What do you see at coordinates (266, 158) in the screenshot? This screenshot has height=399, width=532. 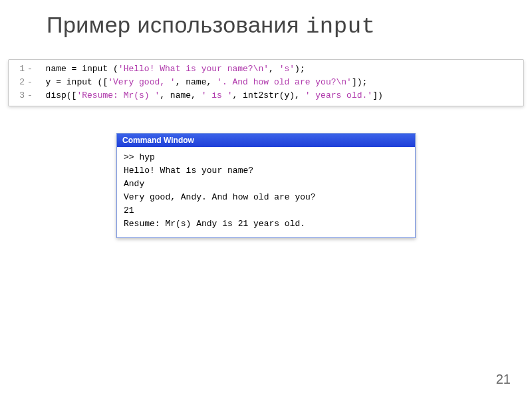 I see `command-output-line: >> hyp` at bounding box center [266, 158].